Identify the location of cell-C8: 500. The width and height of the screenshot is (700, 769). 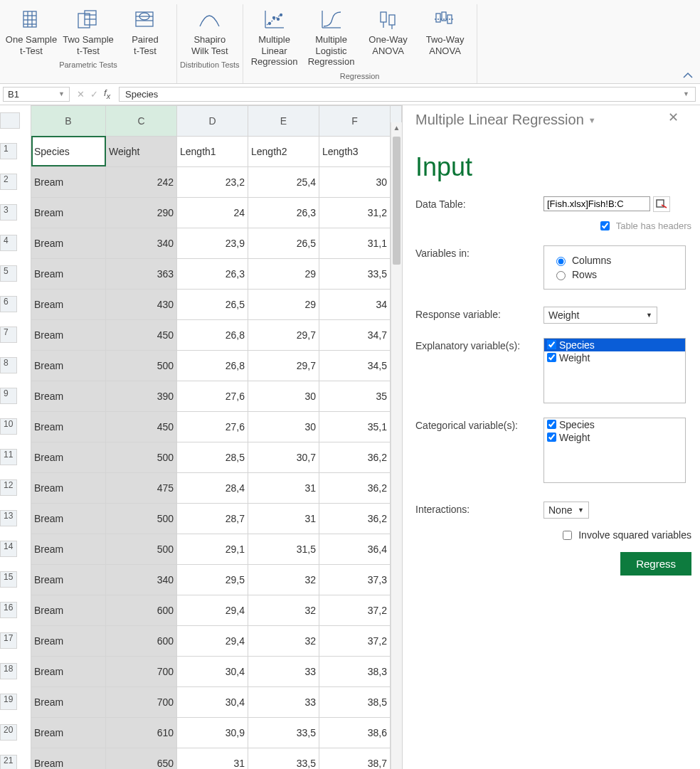
(142, 366).